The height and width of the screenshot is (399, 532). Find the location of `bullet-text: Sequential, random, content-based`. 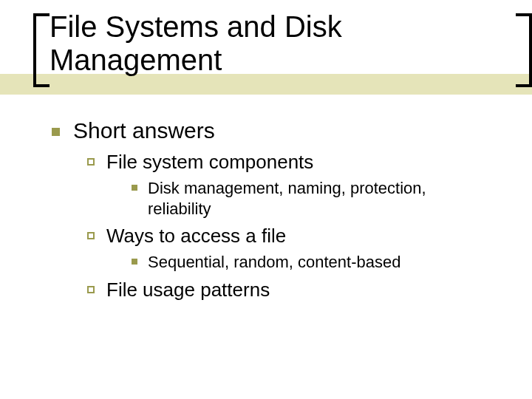

bullet-text: Sequential, random, content-based is located at coordinates (274, 262).